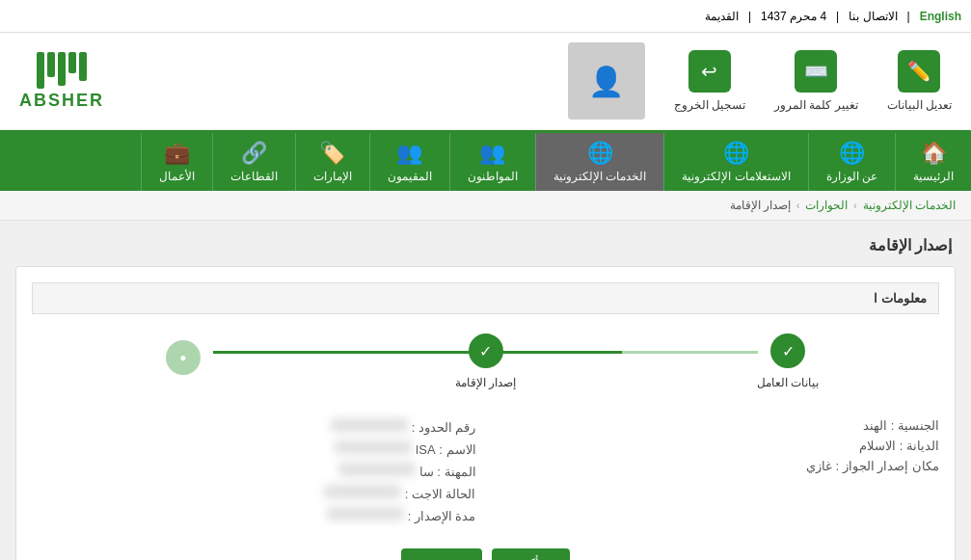  I want to click on nav-inquiries-label: الاستعلامات الإلكترونية, so click(736, 176).